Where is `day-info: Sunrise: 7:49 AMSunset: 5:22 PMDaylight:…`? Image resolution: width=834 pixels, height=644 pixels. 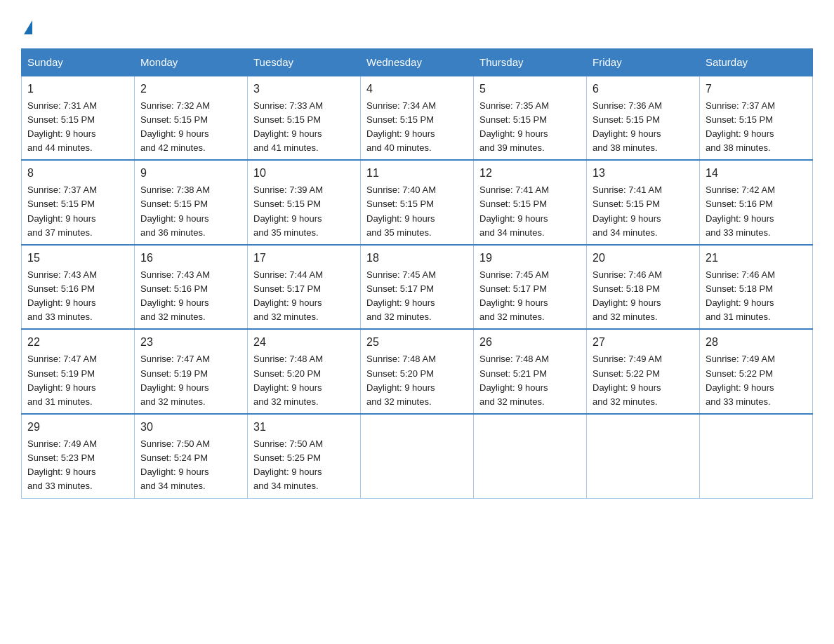 day-info: Sunrise: 7:49 AMSunset: 5:22 PMDaylight:… is located at coordinates (628, 380).